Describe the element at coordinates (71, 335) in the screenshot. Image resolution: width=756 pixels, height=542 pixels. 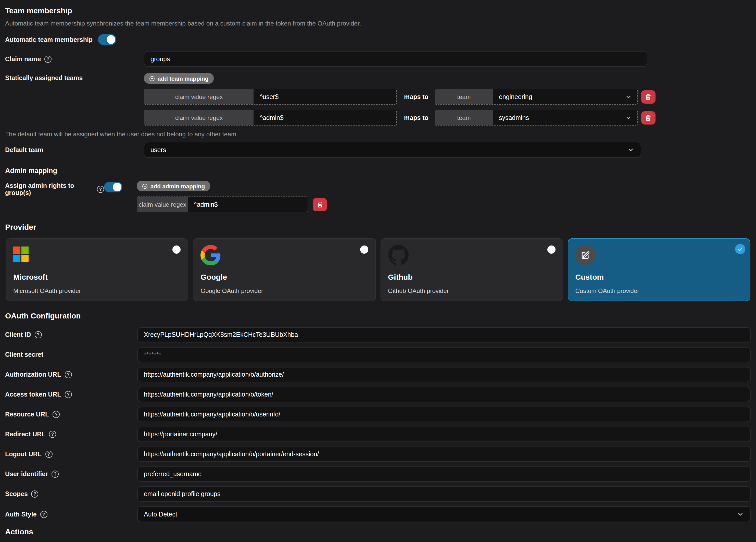
I see `client-id-label: Client ID ?` at that location.